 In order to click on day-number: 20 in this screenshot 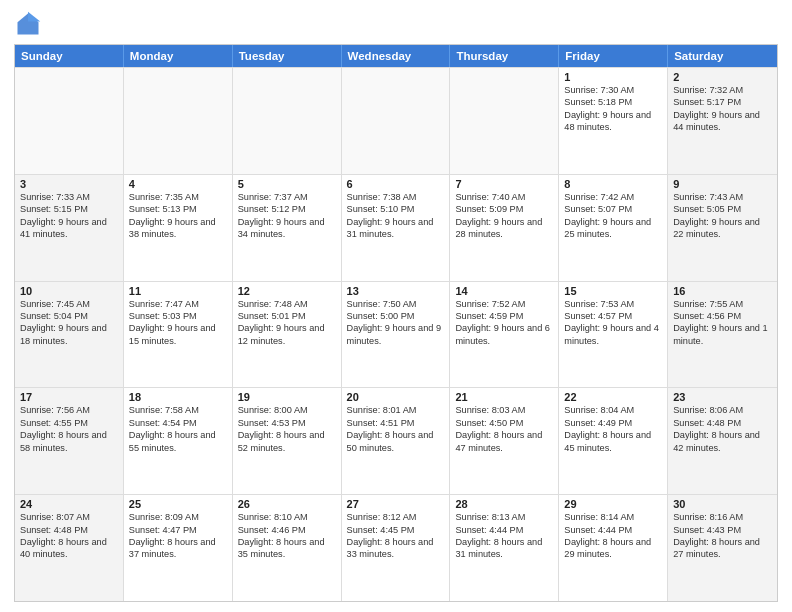, I will do `click(396, 397)`.